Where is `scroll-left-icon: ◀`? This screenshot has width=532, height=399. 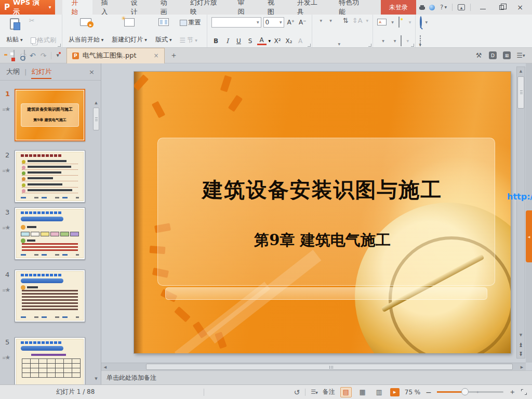 scroll-left-icon: ◀ is located at coordinates (105, 367).